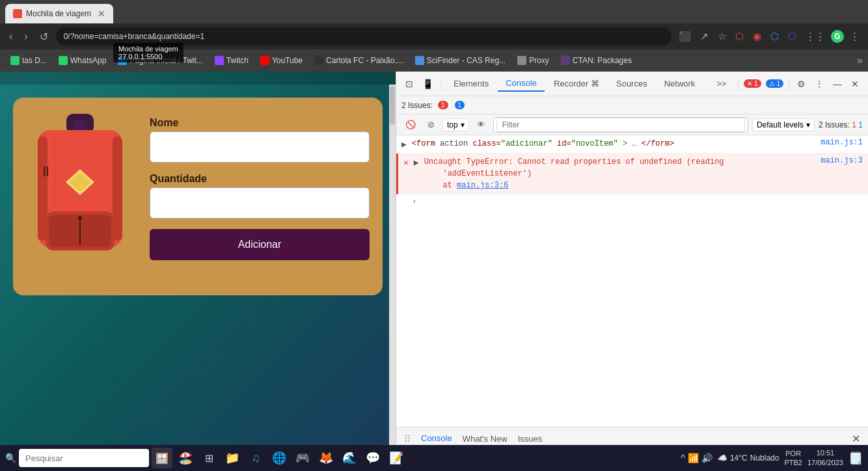  Describe the element at coordinates (815, 36) in the screenshot. I see `extension-grid-btn: ⋮⋮` at that location.